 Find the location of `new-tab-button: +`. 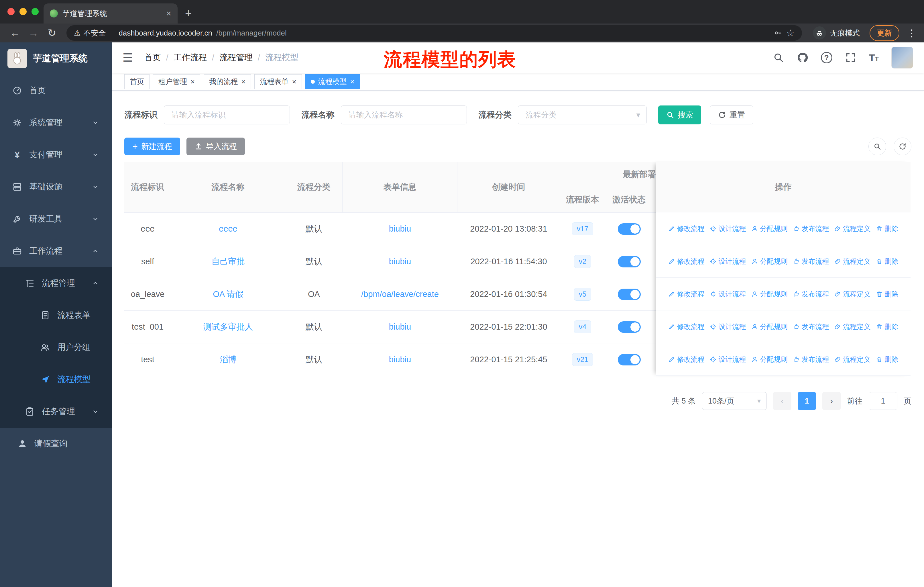

new-tab-button: + is located at coordinates (188, 13).